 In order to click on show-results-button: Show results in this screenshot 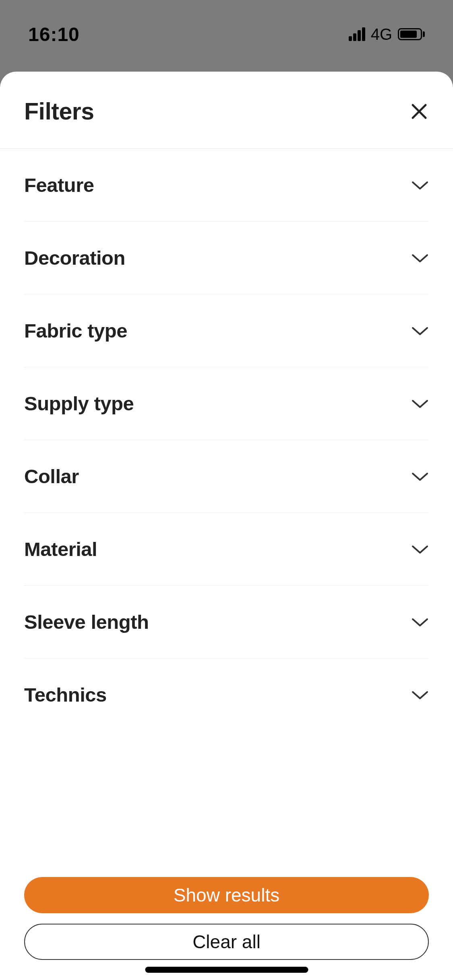, I will do `click(226, 895)`.